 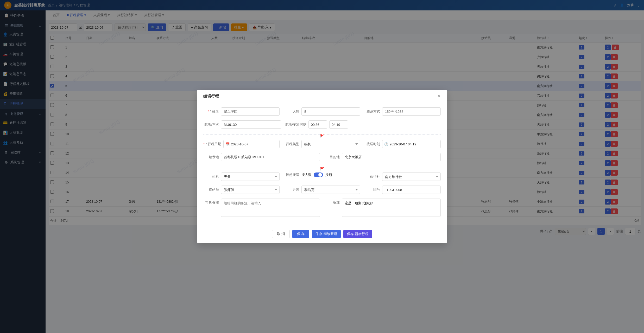 I want to click on form-group-note: 备注 这是一项测试数据!, so click(x=382, y=208).